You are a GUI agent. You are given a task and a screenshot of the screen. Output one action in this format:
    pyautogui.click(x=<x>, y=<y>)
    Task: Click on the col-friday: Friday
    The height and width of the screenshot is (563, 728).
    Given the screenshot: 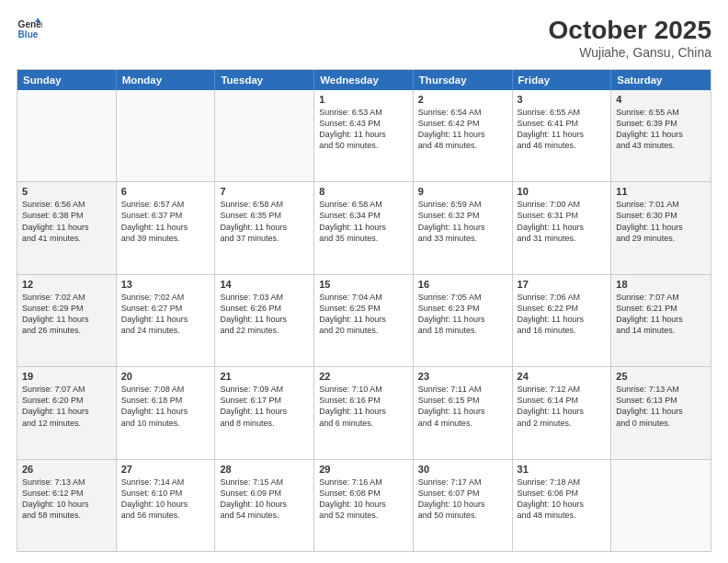 What is the action you would take?
    pyautogui.click(x=563, y=80)
    